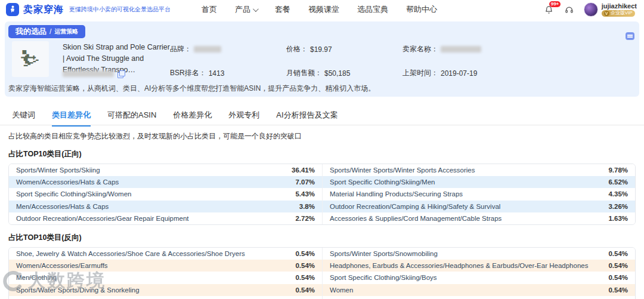  I want to click on tab-keywords: 关键词, so click(24, 118).